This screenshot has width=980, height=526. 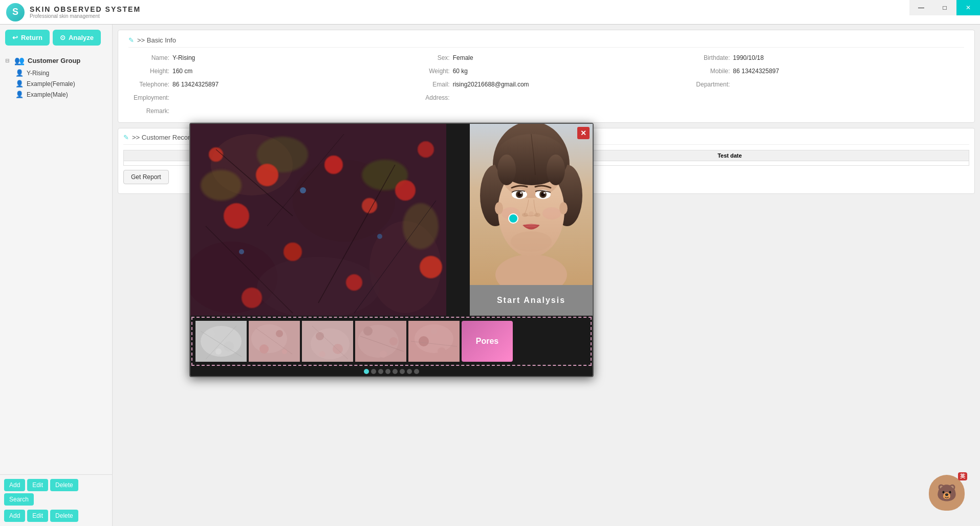 What do you see at coordinates (963, 476) in the screenshot?
I see `mascot-badge: 英` at bounding box center [963, 476].